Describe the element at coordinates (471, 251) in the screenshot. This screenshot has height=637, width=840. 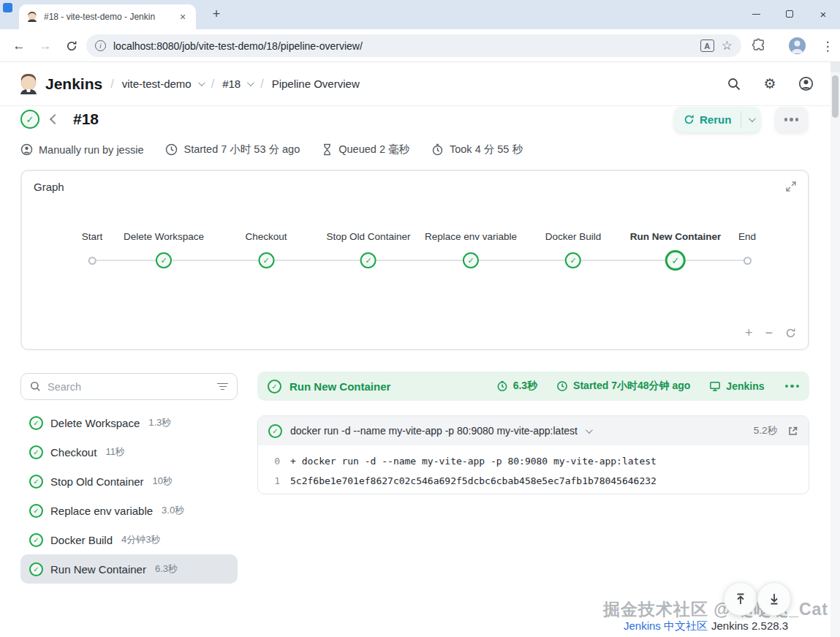
I see `pipeline-node-replace-env-variable: Replace env variable ✓` at that location.